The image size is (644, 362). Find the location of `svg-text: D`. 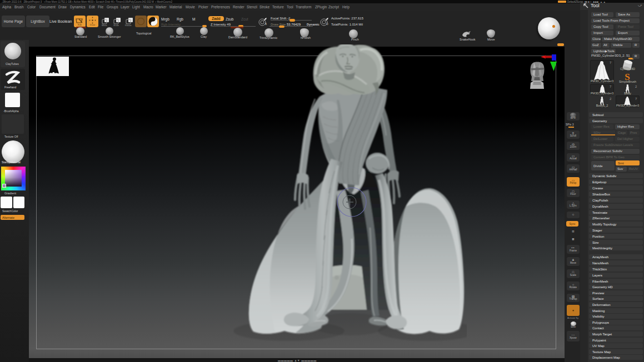

svg-text: D is located at coordinates (328, 24).